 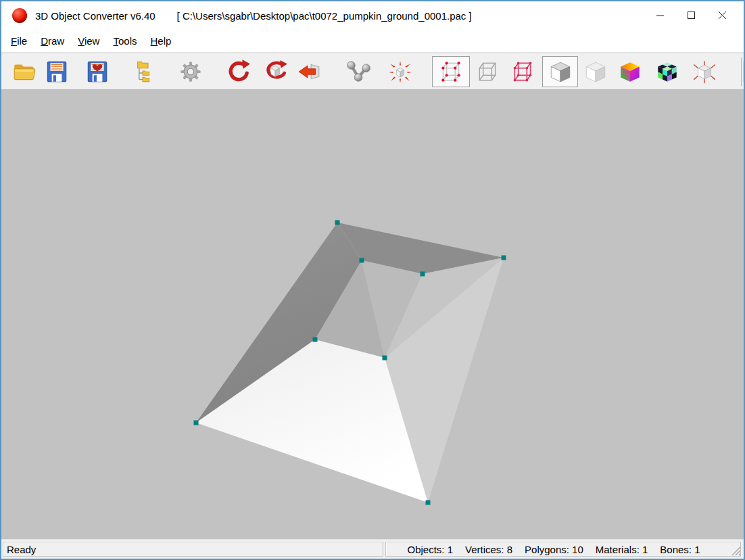 What do you see at coordinates (358, 72) in the screenshot?
I see `bones-icon` at bounding box center [358, 72].